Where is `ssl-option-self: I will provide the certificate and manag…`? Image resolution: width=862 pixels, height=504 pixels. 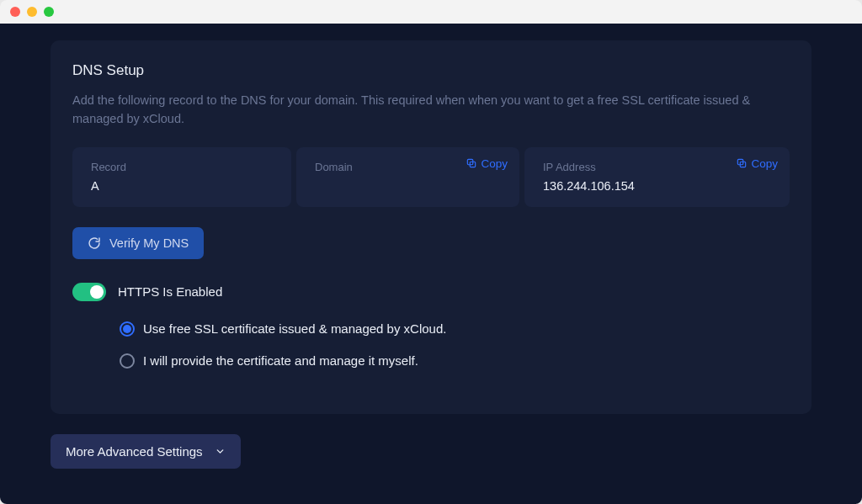
ssl-option-self: I will provide the certificate and manag… is located at coordinates (455, 361).